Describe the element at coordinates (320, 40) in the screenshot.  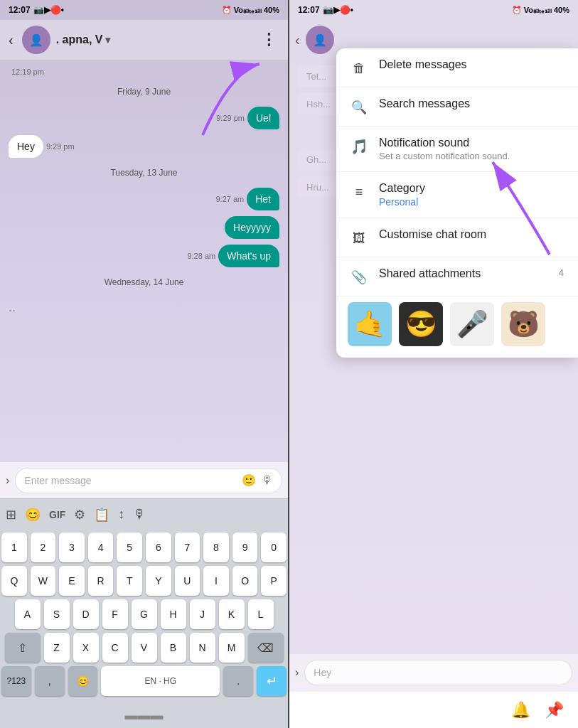
I see `avatar-right: 👤` at that location.